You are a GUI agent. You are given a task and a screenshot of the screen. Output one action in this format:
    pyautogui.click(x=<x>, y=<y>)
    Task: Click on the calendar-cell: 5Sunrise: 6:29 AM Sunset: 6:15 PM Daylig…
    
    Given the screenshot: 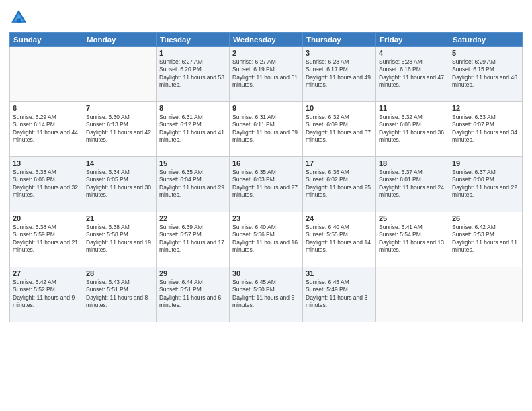 What is the action you would take?
    pyautogui.click(x=486, y=75)
    